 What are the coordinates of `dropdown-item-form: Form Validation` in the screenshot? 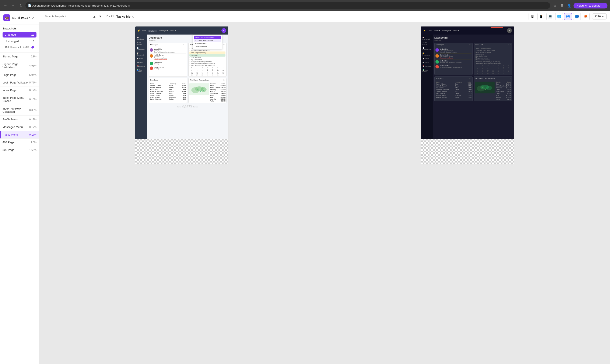 It's located at (207, 47).